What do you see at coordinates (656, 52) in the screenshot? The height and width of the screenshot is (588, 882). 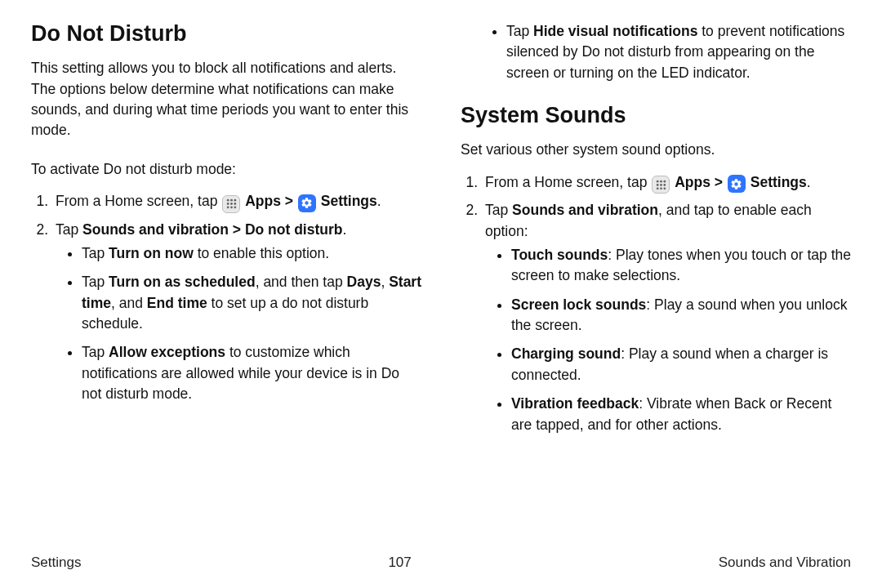 I see `dnd-continued-bullets: Tap Hide visual notifications to prevent…` at bounding box center [656, 52].